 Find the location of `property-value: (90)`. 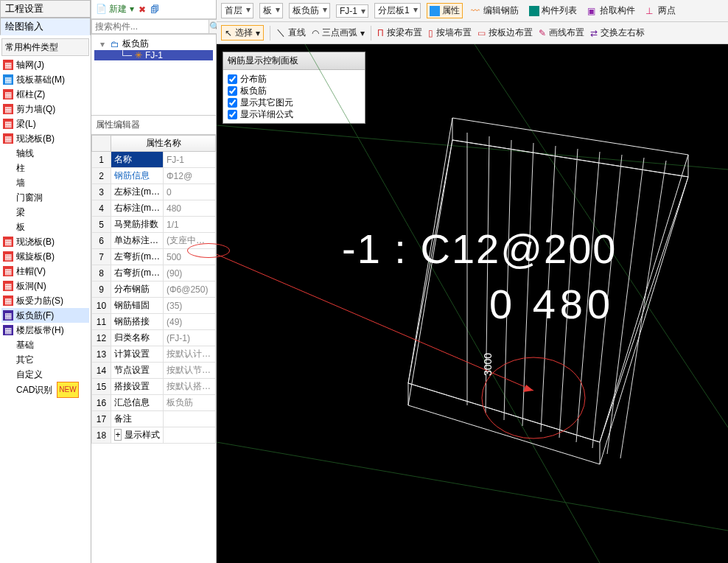

property-value: (90) is located at coordinates (190, 273).